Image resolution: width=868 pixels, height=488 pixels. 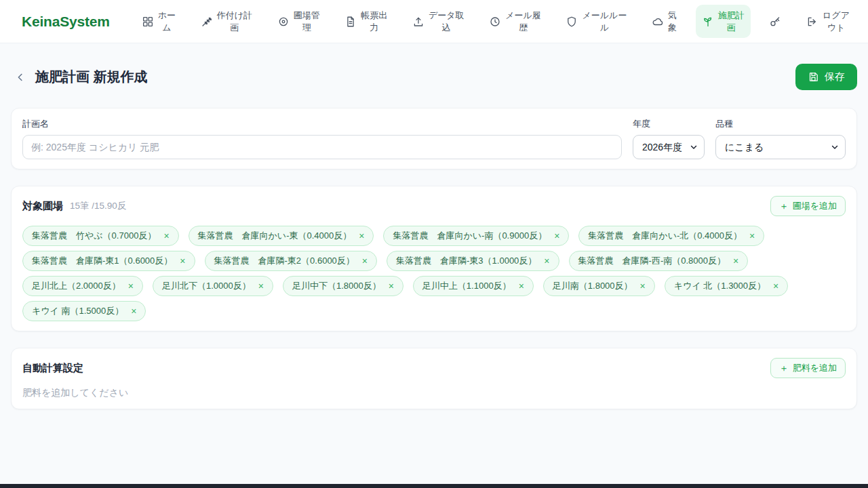 What do you see at coordinates (167, 22) in the screenshot?
I see `nav-item-label: ホー ム` at bounding box center [167, 22].